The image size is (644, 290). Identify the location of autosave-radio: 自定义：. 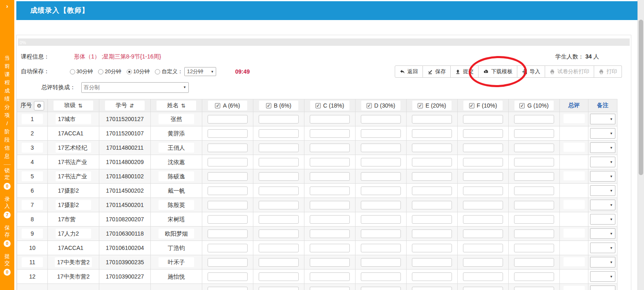
(169, 72).